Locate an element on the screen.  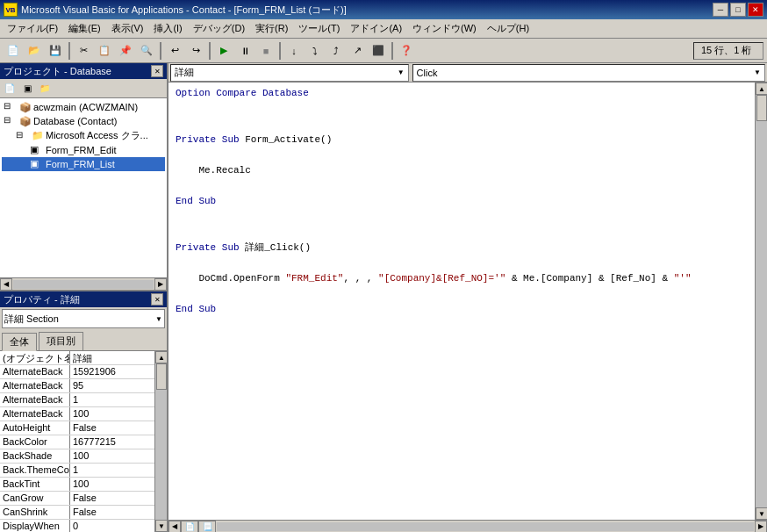
menu-tools: ツール(T) is located at coordinates (319, 28).